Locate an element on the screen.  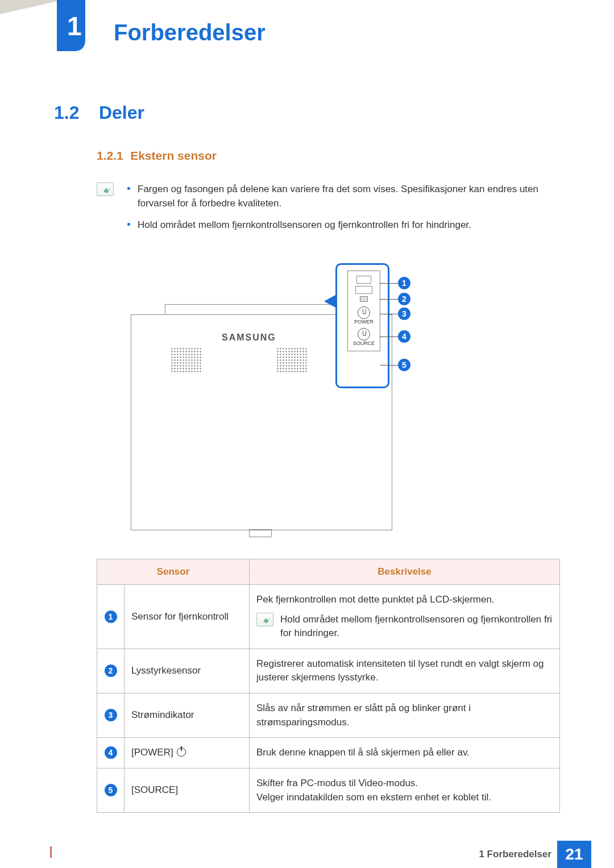
power-label: POWER is located at coordinates (364, 322).